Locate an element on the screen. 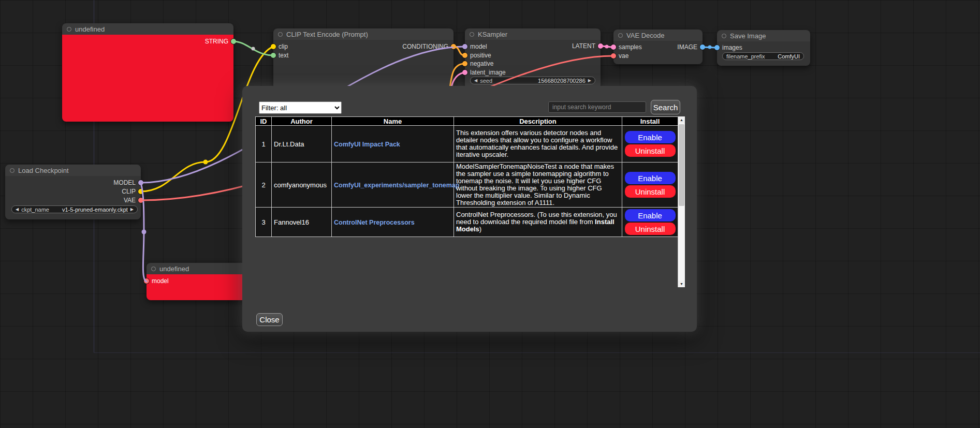 The image size is (980, 428). widget-label: filename_prefix is located at coordinates (745, 56).